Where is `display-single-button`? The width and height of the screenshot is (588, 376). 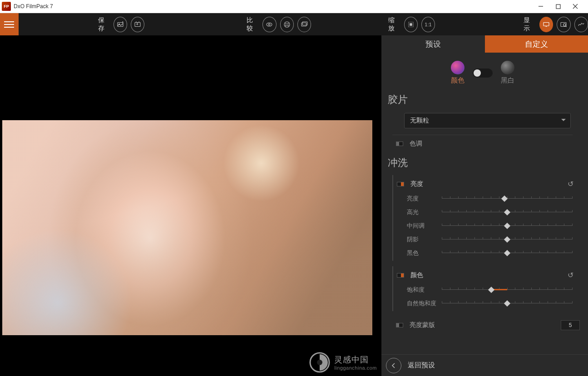
display-single-button is located at coordinates (546, 24).